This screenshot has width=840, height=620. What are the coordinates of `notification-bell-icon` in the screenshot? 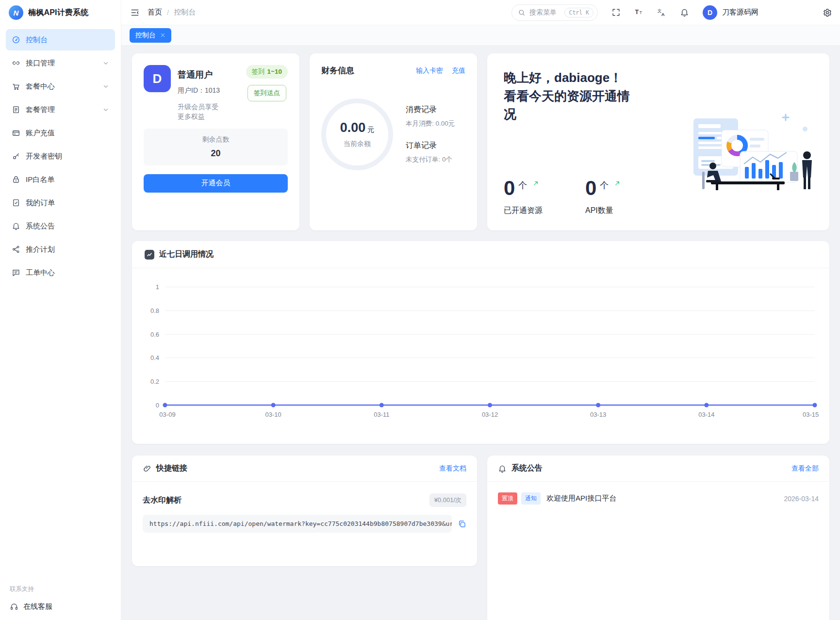 It's located at (684, 13).